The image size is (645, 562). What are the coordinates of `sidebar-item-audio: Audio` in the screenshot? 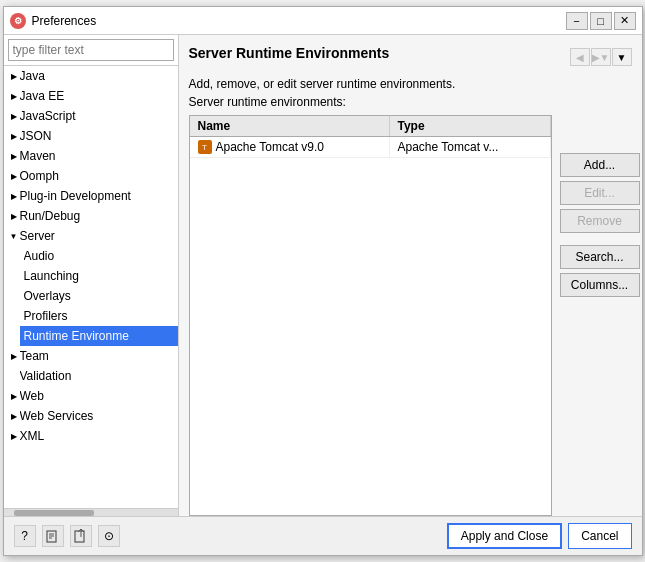 It's located at (99, 256).